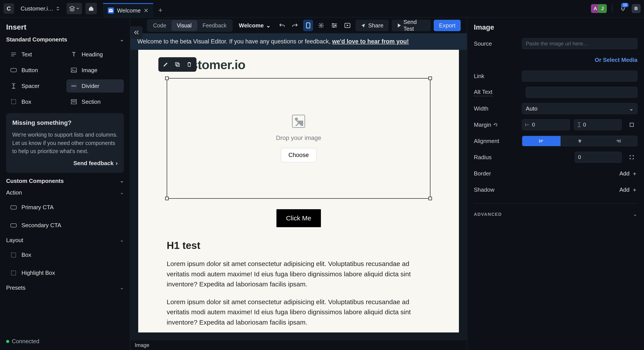 This screenshot has width=644, height=350. What do you see at coordinates (255, 26) in the screenshot?
I see `document-title-dropdown: Welcome ⌄` at bounding box center [255, 26].